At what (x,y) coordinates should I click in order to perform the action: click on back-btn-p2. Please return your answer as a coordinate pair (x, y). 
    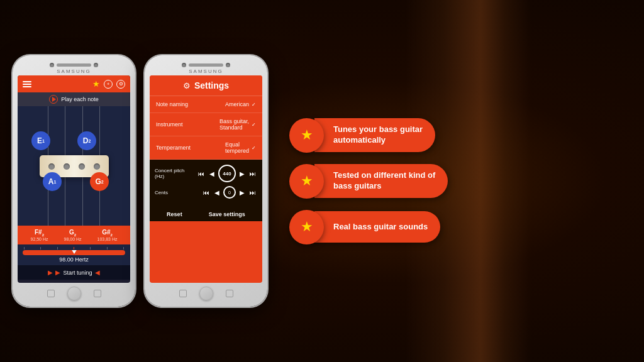
    Looking at the image, I should click on (183, 293).